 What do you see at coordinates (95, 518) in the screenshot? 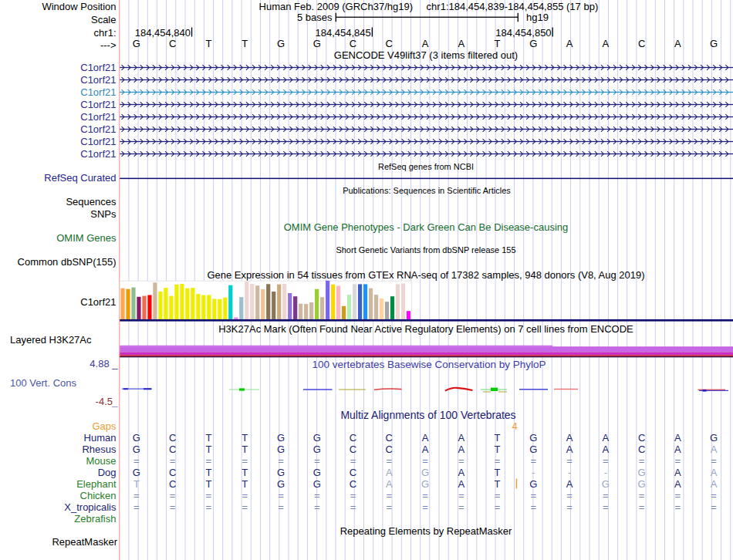
I see `svg-text: Zebrafish` at bounding box center [95, 518].